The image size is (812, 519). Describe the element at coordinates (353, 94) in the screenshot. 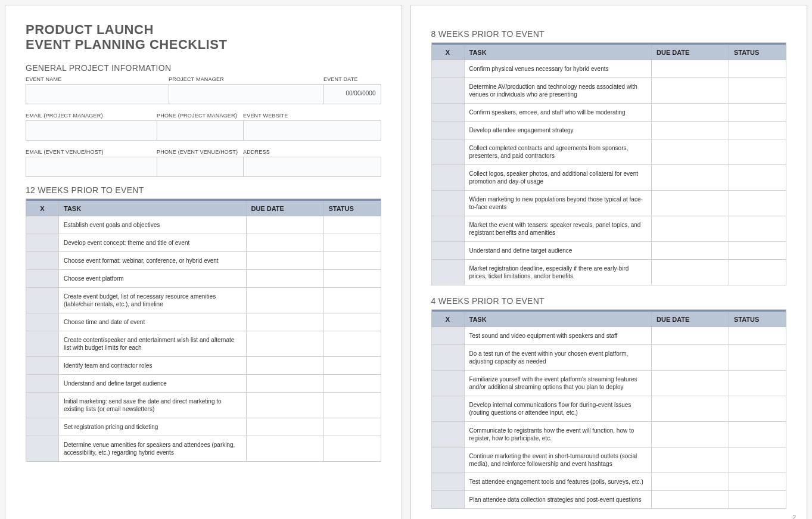

I see `input-event-date: 00/00/0000` at that location.